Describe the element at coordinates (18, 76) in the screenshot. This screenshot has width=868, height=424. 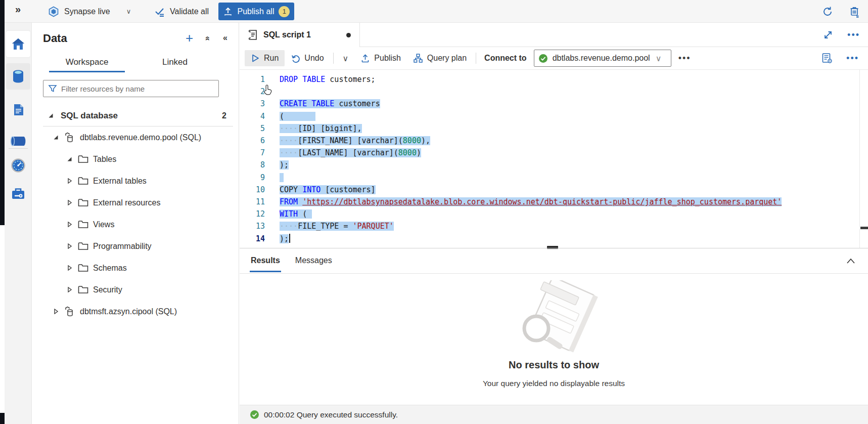
I see `data-icon` at that location.